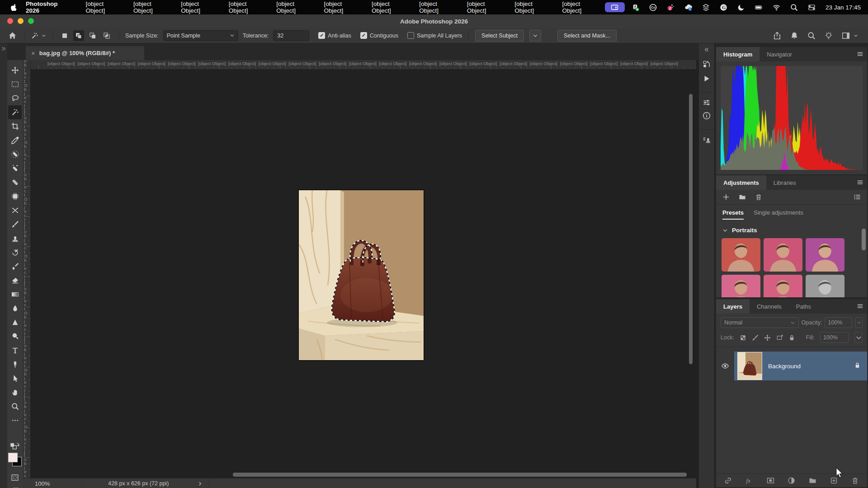 This screenshot has height=488, width=868. What do you see at coordinates (15, 446) in the screenshot?
I see `swap-colors-icon` at bounding box center [15, 446].